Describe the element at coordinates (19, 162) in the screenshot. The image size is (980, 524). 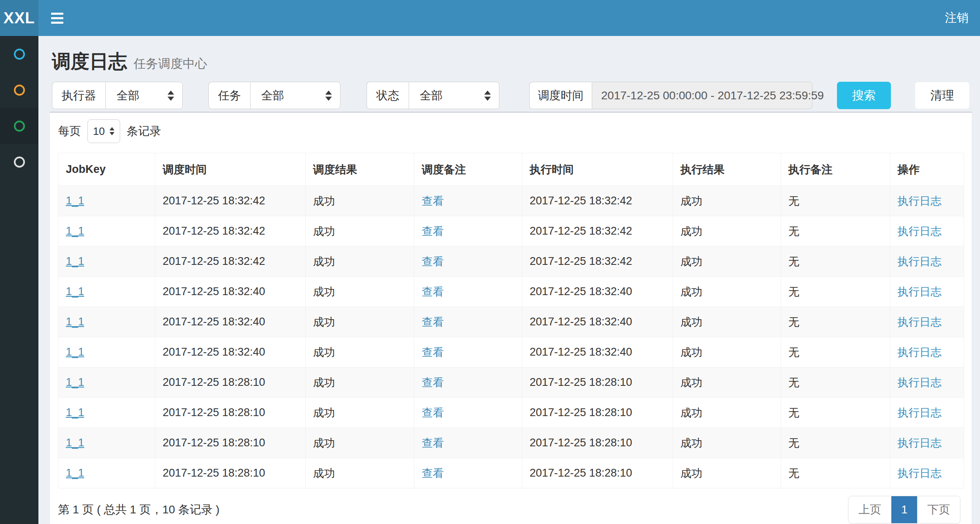
I see `sidebar-item-executor-manage` at that location.